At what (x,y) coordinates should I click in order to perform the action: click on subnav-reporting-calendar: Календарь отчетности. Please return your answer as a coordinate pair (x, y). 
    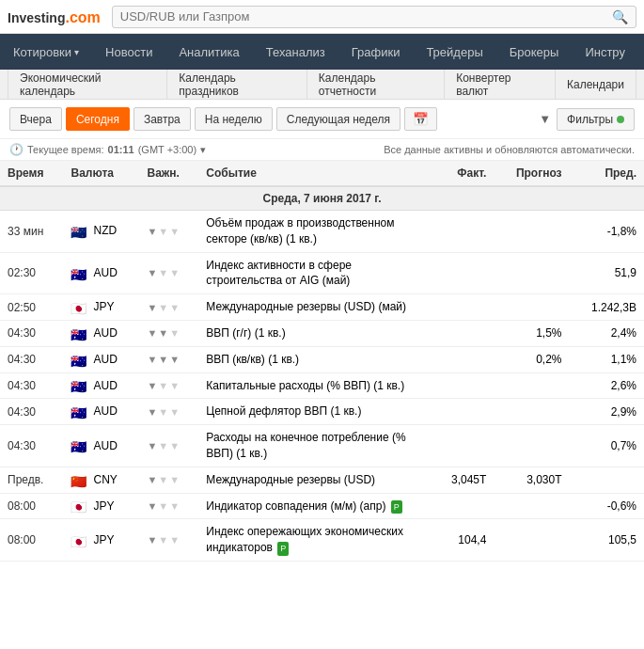
    Looking at the image, I should click on (376, 85).